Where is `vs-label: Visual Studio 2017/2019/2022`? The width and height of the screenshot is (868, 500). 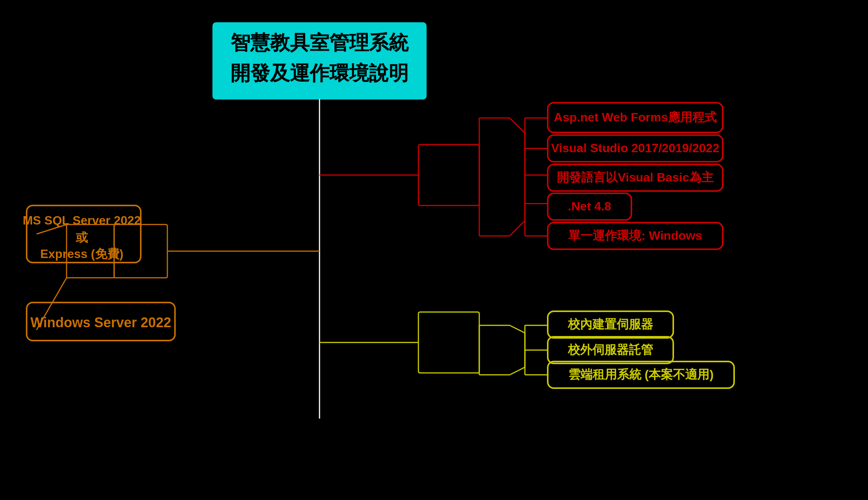
vs-label: Visual Studio 2017/2019/2022 is located at coordinates (635, 148).